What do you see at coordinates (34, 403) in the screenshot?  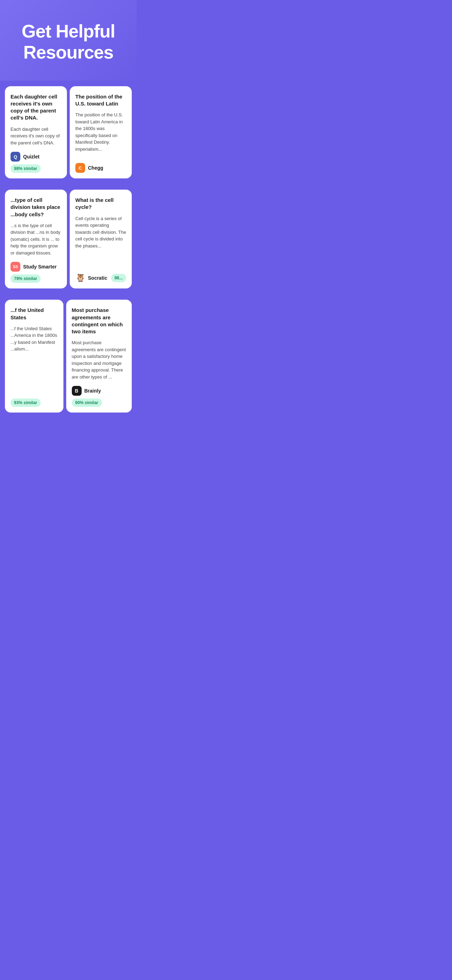 I see `card-footer-5: 93% similar` at bounding box center [34, 403].